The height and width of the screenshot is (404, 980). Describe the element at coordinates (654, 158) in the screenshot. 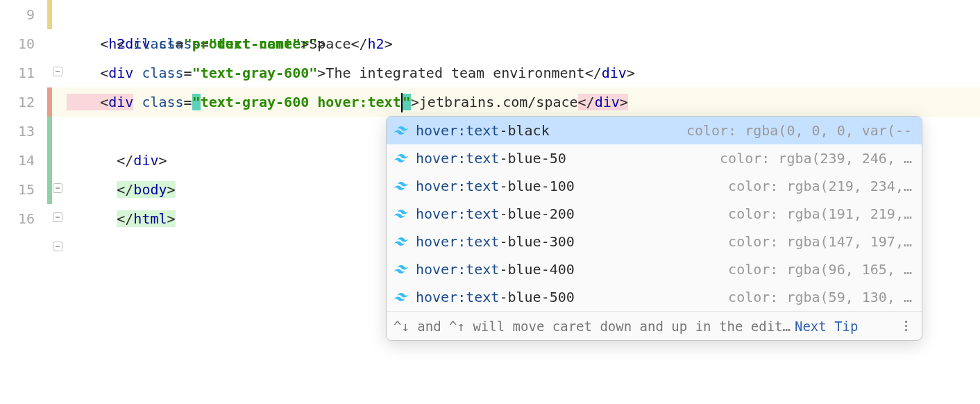

I see `completion-item: hover:text-blue-50 color: rgba(239, 246,…` at that location.